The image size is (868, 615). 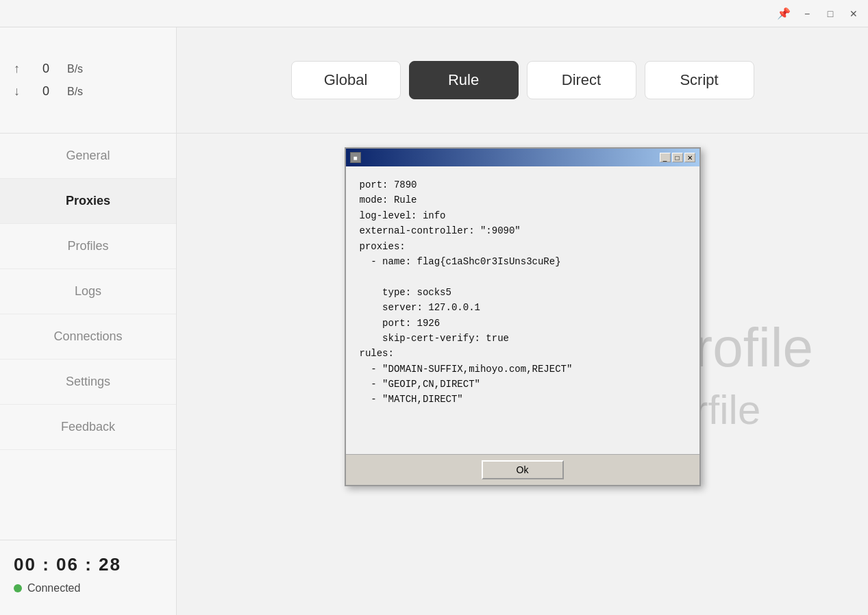 What do you see at coordinates (46, 92) in the screenshot?
I see `download-value: 0` at bounding box center [46, 92].